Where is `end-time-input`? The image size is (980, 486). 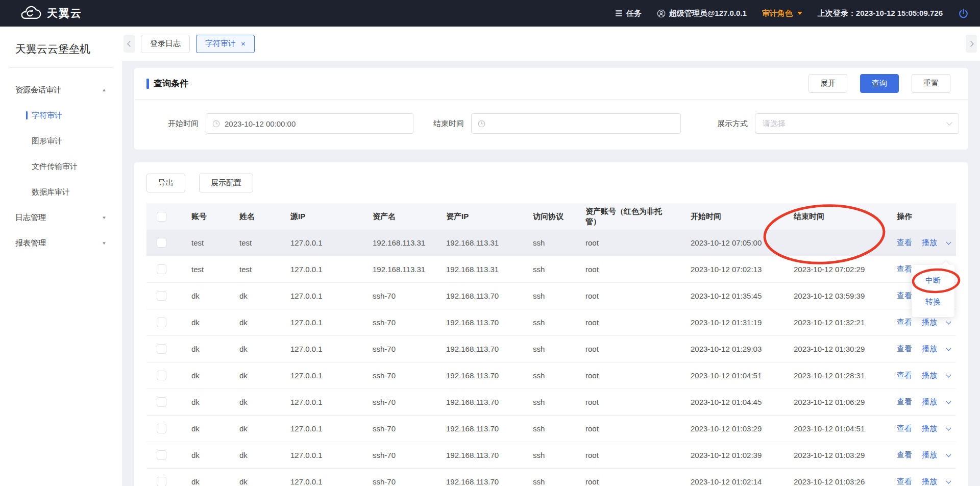
end-time-input is located at coordinates (576, 124).